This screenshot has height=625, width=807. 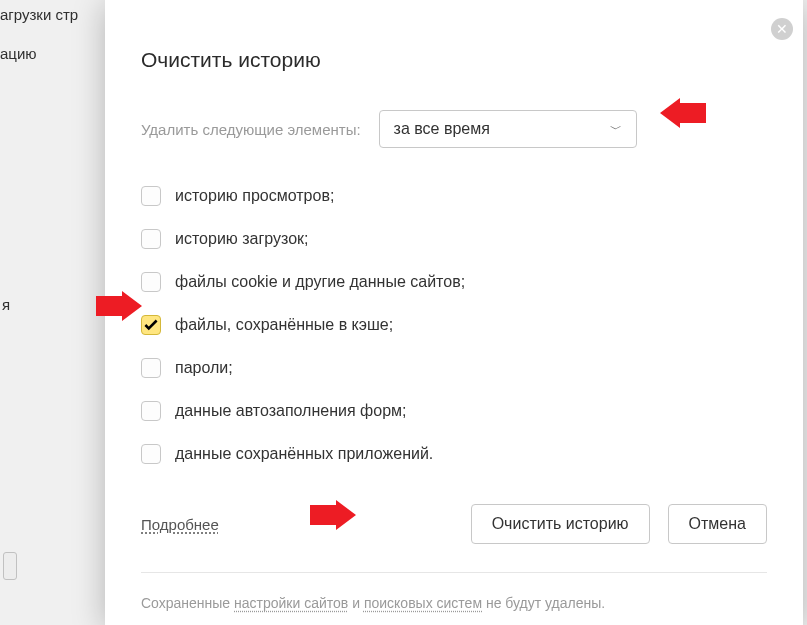 I want to click on footer-note: Сохраненные настройки сайтов и поисковых…, so click(x=454, y=599).